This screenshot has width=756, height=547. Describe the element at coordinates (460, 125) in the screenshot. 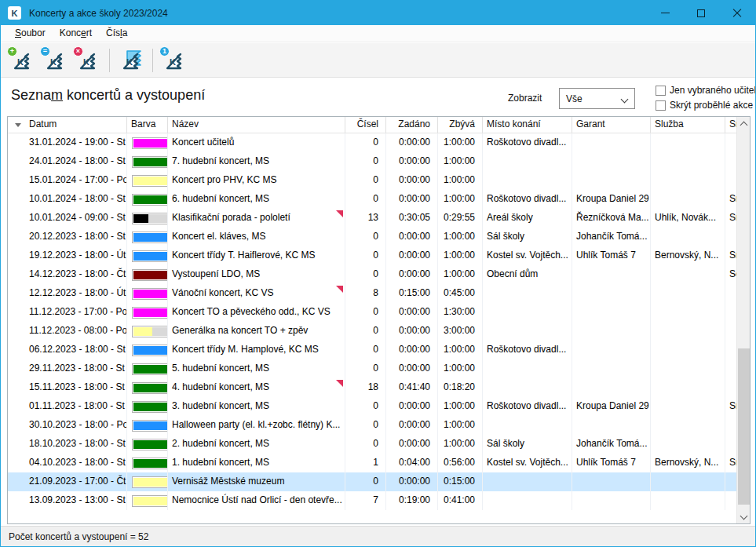

I see `column-header-zbyva: Zbývá` at that location.